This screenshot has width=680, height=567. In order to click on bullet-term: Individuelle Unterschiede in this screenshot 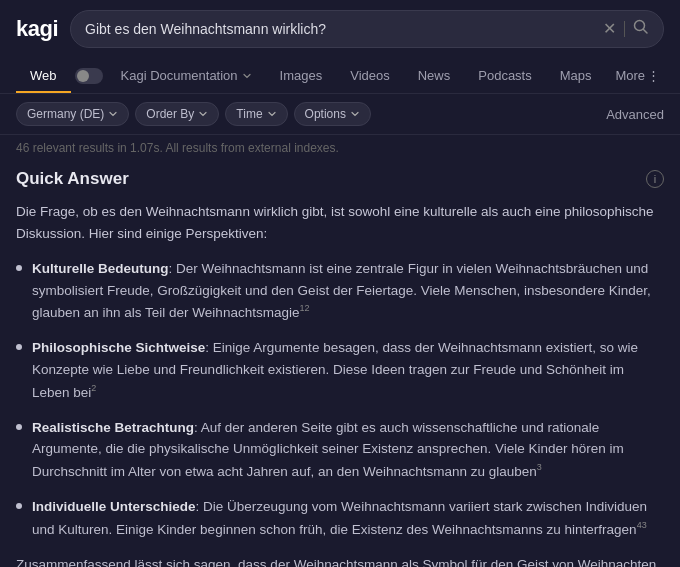, I will do `click(114, 506)`.